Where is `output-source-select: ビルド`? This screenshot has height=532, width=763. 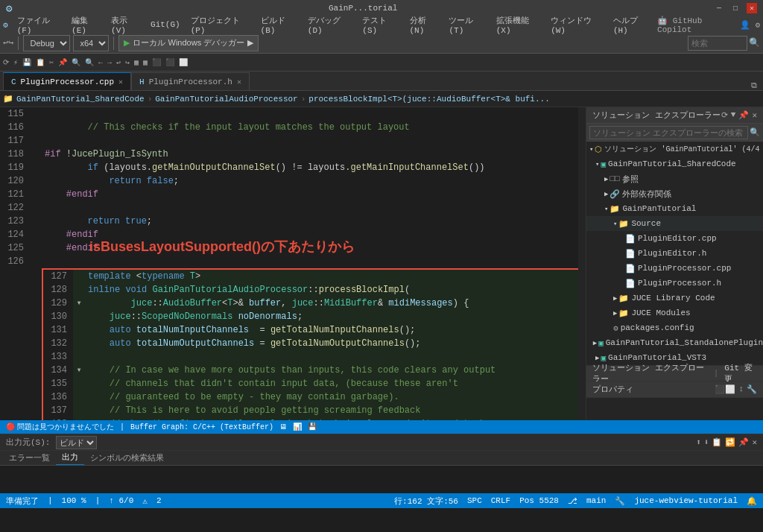 output-source-select: ビルド is located at coordinates (76, 443).